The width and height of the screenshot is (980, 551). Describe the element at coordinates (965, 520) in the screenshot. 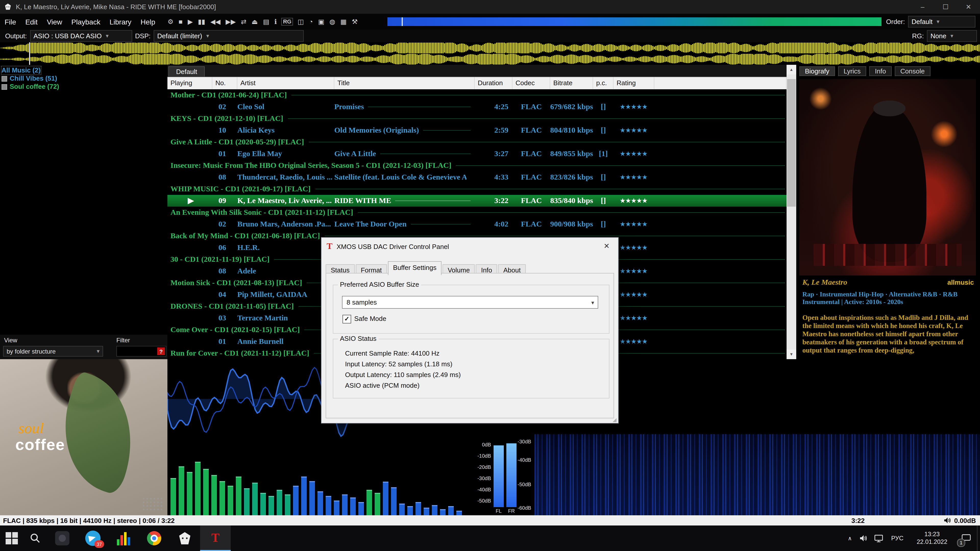

I see `volume-level: 0.00dB` at that location.